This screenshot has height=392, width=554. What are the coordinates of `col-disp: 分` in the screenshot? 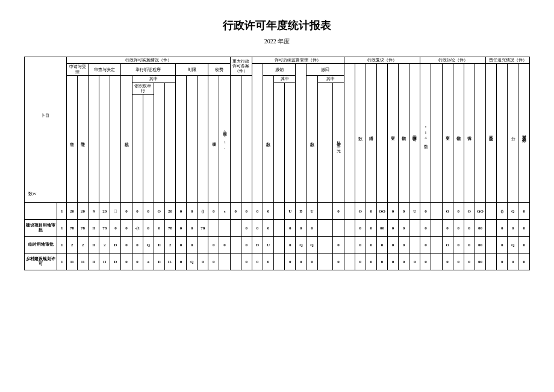 It's located at (513, 134).